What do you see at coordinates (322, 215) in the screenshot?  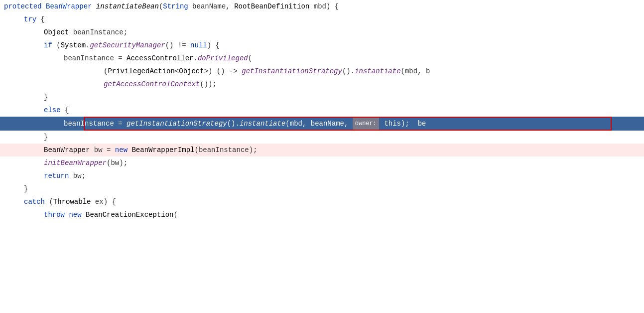 I see `line-content: throw new BeanCreationException(` at bounding box center [322, 215].